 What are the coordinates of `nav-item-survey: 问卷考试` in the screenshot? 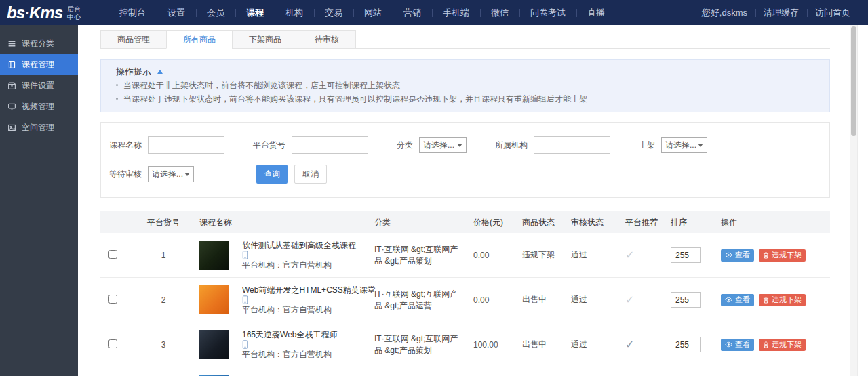 It's located at (548, 12).